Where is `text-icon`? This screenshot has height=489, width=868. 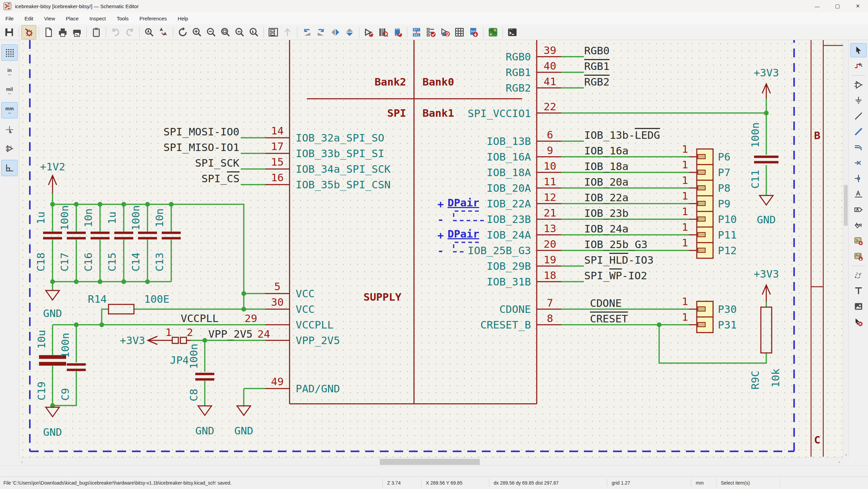
text-icon is located at coordinates (859, 291).